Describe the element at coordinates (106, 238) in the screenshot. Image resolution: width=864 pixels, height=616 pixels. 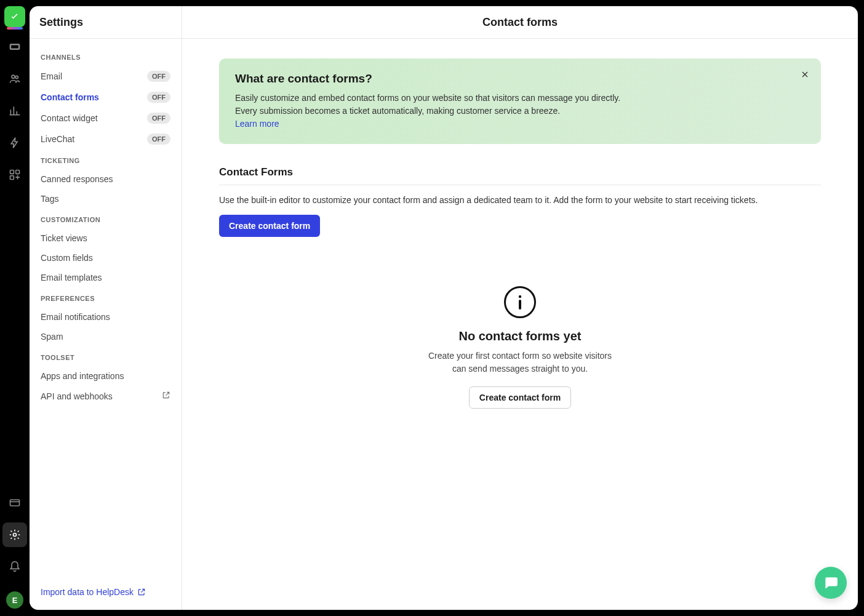
I see `sidebar-item-ticket-views: Ticket views` at that location.